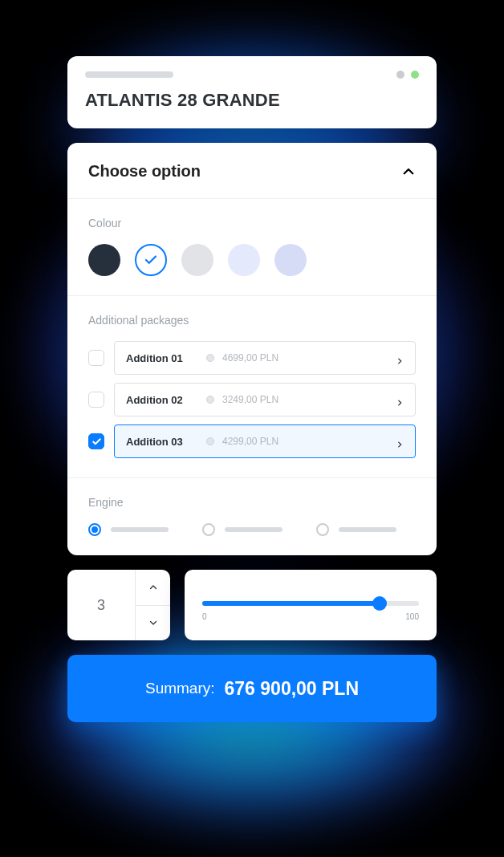 The width and height of the screenshot is (504, 857). What do you see at coordinates (292, 688) in the screenshot?
I see `summary-value: 676 900,00 PLN` at bounding box center [292, 688].